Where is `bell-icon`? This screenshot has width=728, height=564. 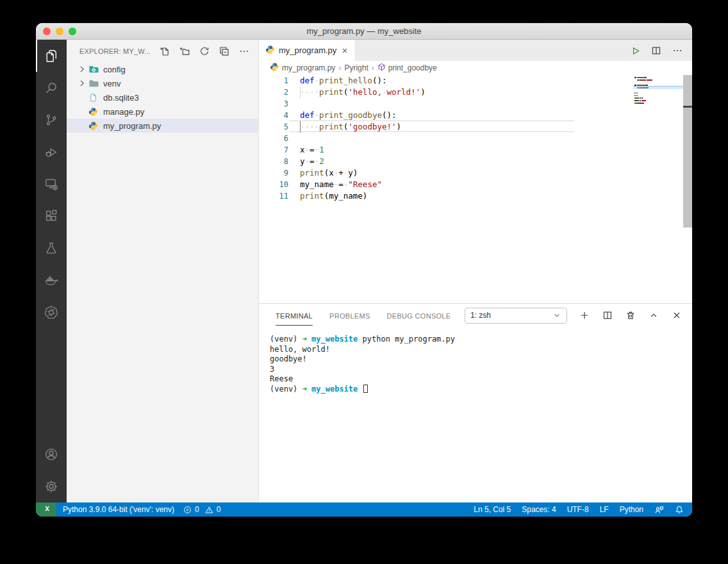 bell-icon is located at coordinates (679, 510).